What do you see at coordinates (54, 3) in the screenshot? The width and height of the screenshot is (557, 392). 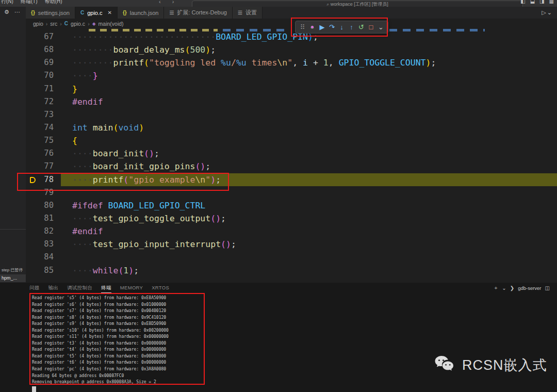 I see `menu-item-help: 帮助(H)` at bounding box center [54, 3].